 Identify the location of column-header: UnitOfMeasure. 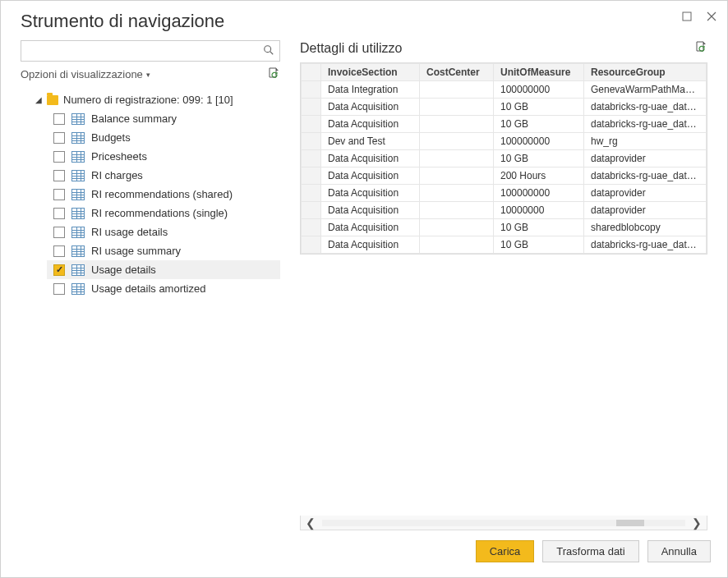
(539, 72).